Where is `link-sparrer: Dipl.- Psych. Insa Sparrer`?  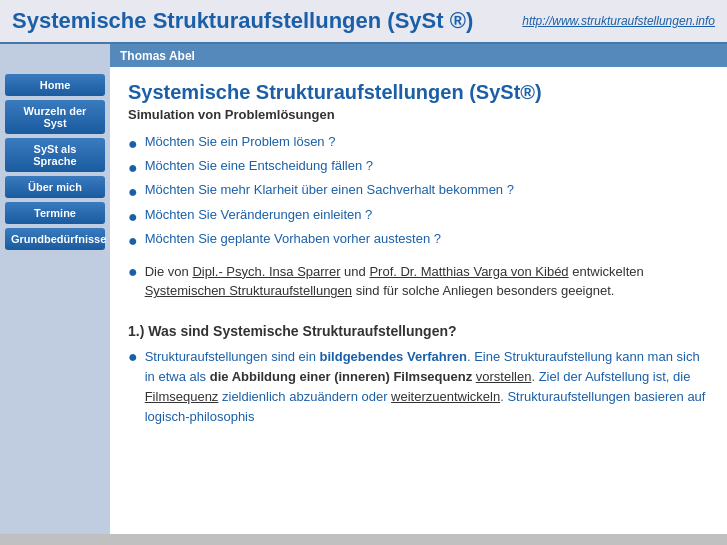 link-sparrer: Dipl.- Psych. Insa Sparrer is located at coordinates (266, 272).